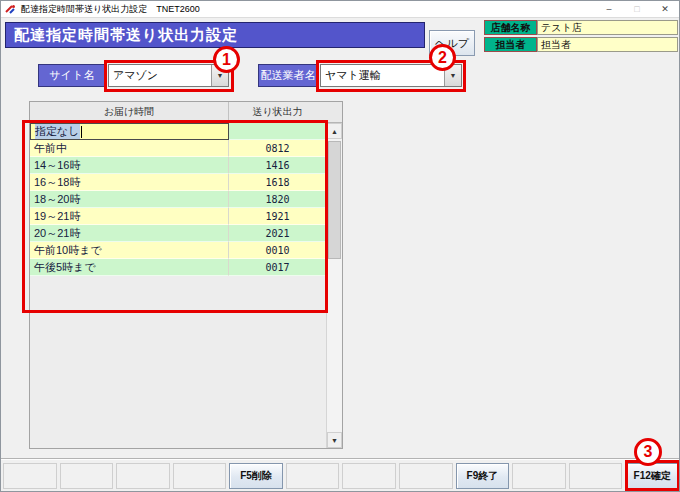 Image resolution: width=680 pixels, height=492 pixels. What do you see at coordinates (178, 200) in the screenshot?
I see `table-row: 18～20時 1820` at bounding box center [178, 200].